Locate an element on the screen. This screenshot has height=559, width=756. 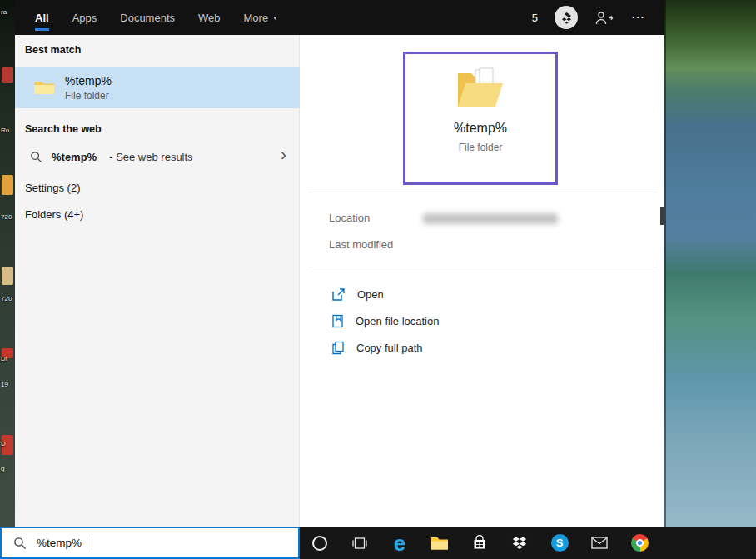
tab-all: All is located at coordinates (42, 17).